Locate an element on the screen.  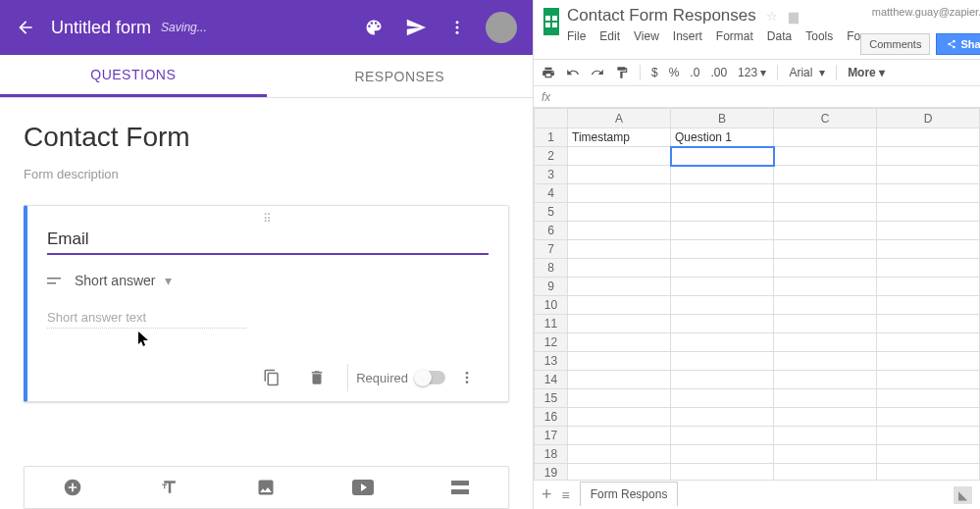
cell-A8 is located at coordinates (620, 269).